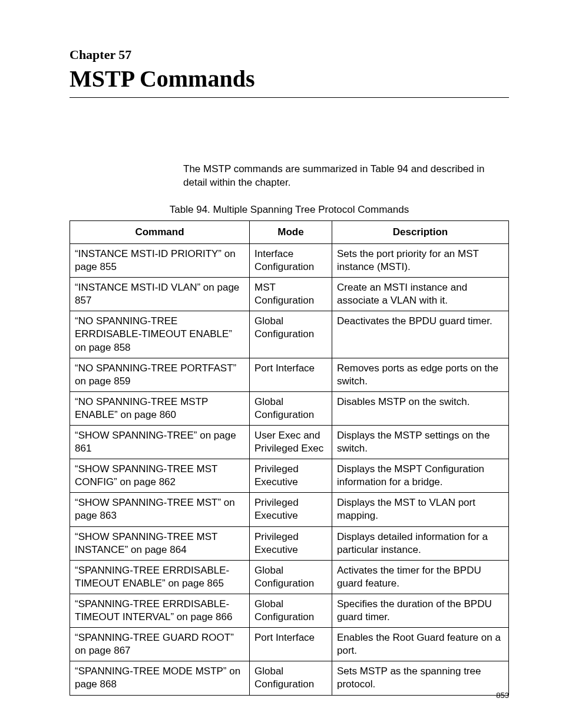  I want to click on cell-description: Activates the timer for the BPDU guard f…, so click(421, 577).